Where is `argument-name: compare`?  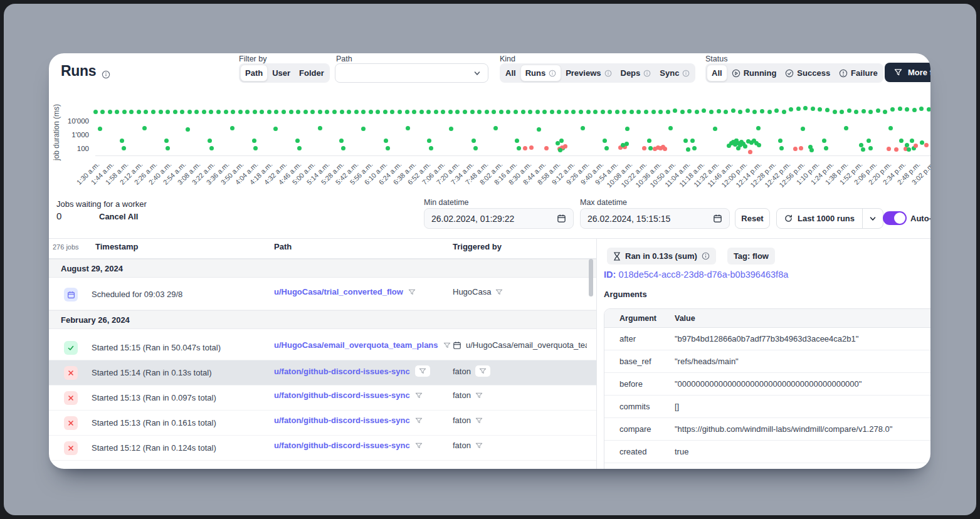
argument-name: compare is located at coordinates (636, 429).